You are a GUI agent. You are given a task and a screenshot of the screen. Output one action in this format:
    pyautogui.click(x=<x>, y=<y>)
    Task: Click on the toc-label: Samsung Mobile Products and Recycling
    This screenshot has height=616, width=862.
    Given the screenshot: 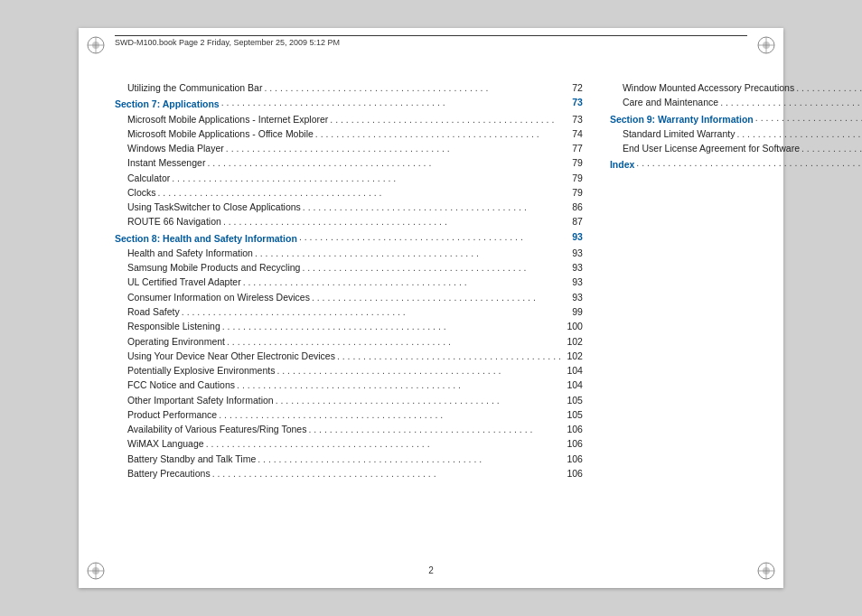 What is the action you would take?
    pyautogui.click(x=213, y=267)
    